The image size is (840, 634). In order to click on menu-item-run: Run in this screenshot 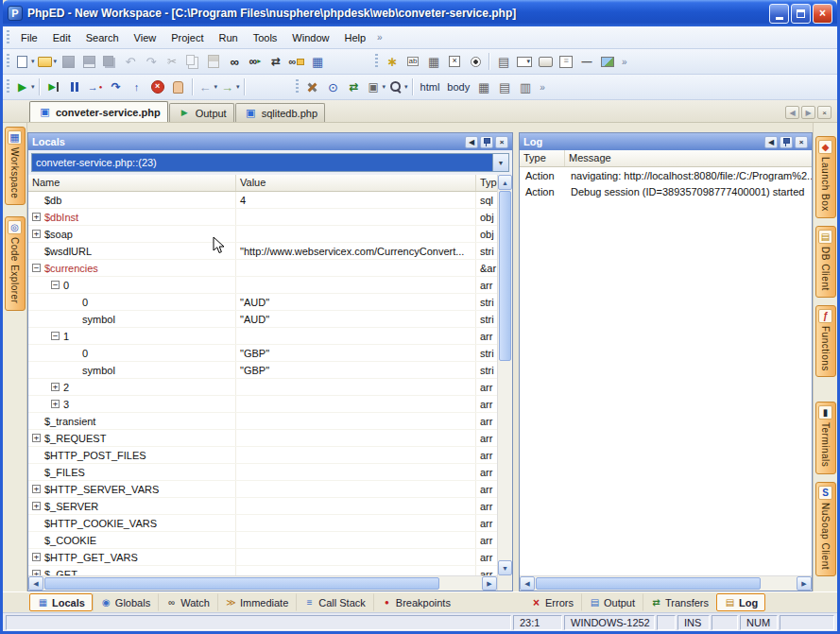, I will do `click(228, 38)`.